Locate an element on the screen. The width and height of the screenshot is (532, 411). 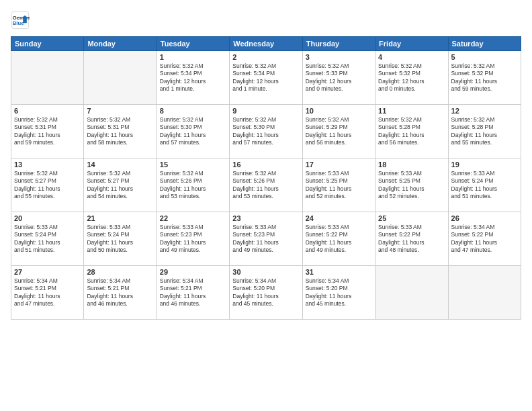
calendar-cell: 26Sunrise: 5:34 AMSunset: 5:22 PMDayligh… is located at coordinates (484, 239).